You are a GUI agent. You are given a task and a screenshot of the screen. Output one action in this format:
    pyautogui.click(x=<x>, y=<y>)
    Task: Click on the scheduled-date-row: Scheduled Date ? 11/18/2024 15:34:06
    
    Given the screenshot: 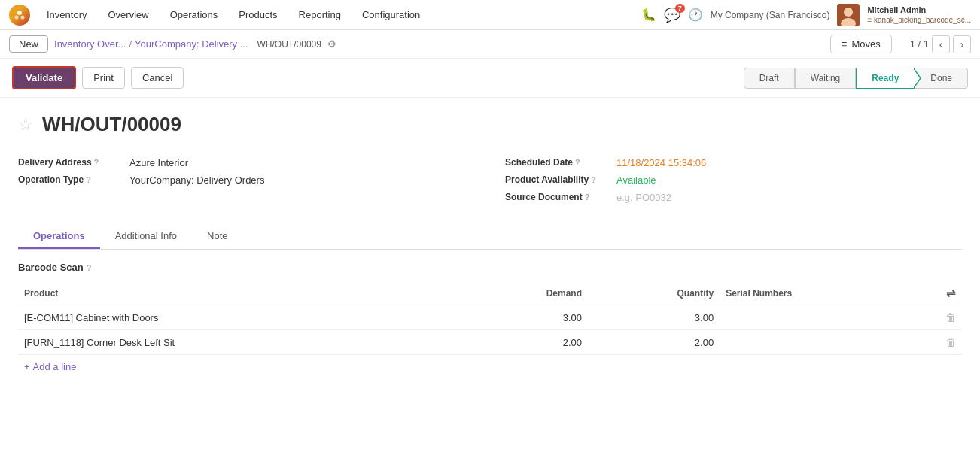 What is the action you would take?
    pyautogui.click(x=733, y=162)
    